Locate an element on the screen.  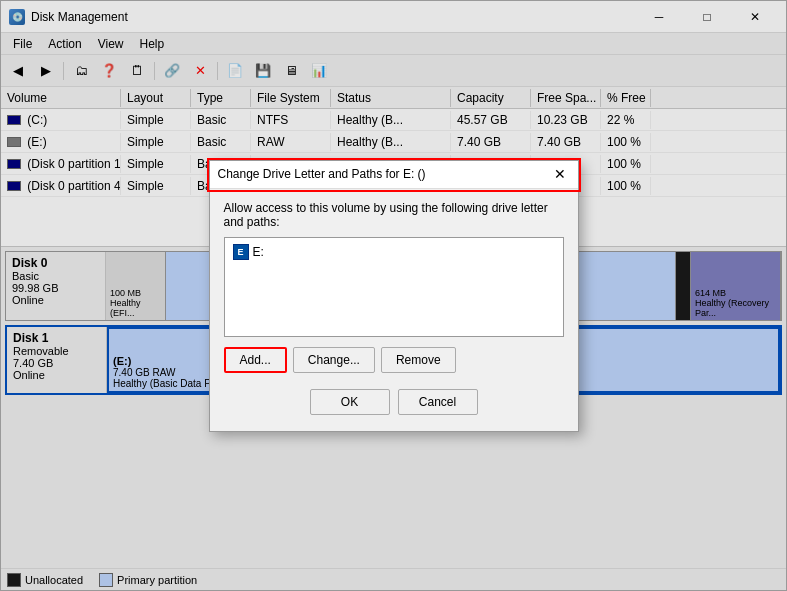
cancel-button: Cancel is located at coordinates (438, 402).